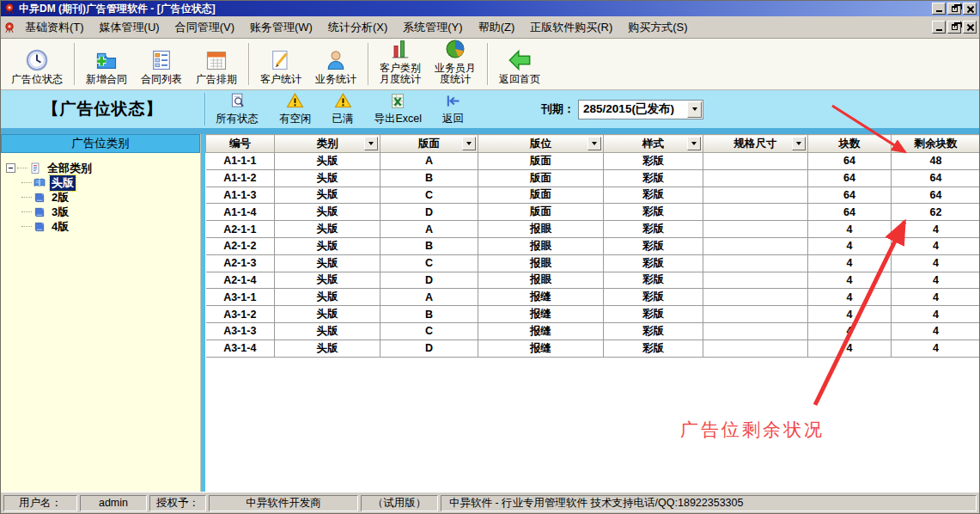  I want to click on table-cell: A3-1-1, so click(240, 297).